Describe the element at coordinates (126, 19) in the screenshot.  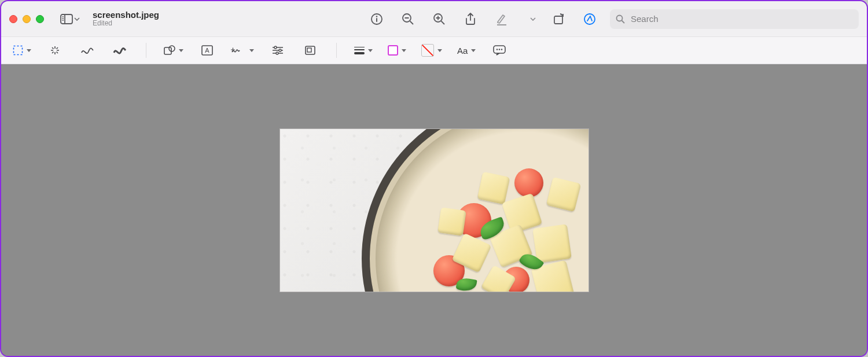
I see `document-title: screenshot.jpeg Edited` at that location.